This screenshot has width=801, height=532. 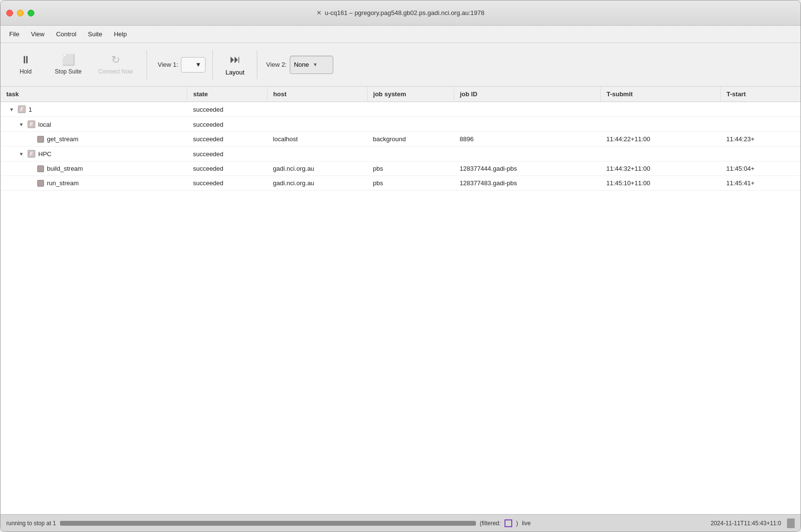 I want to click on filtered-label: (filtered:, so click(x=490, y=523).